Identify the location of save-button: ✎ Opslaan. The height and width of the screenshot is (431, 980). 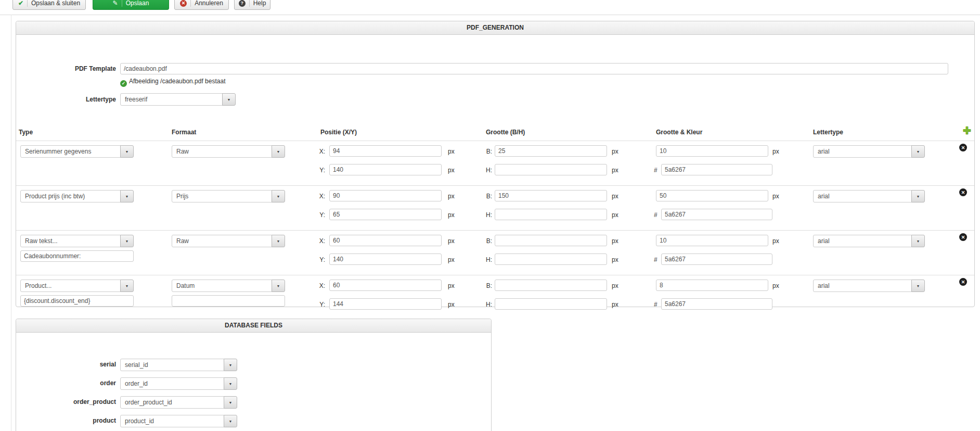
(131, 5).